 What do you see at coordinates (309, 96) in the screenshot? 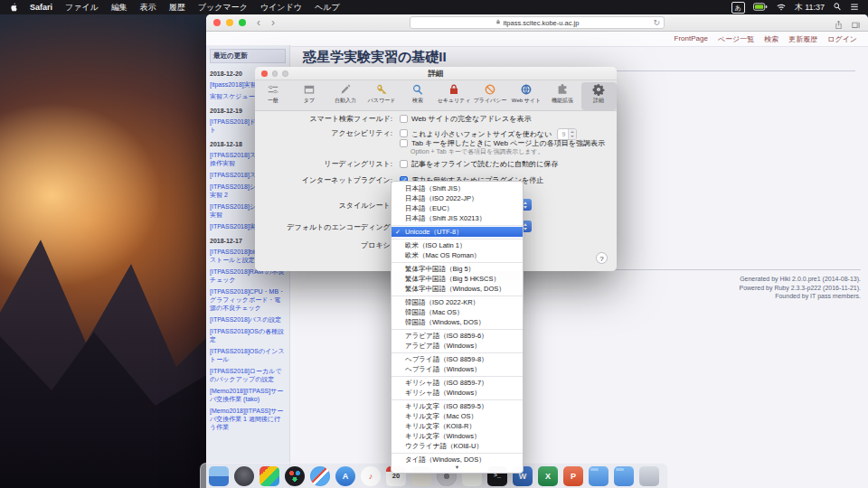
I see `preferences-tab: タブ` at bounding box center [309, 96].